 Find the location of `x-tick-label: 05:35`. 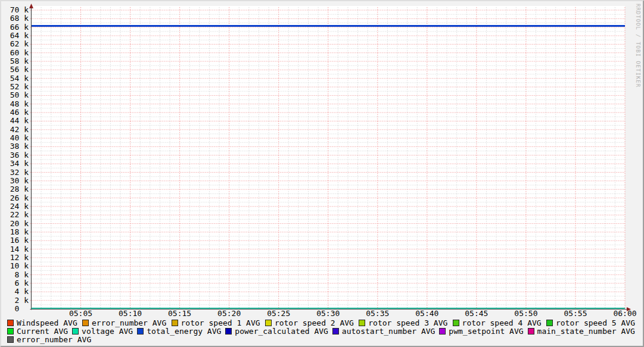

x-tick-label: 05:35 is located at coordinates (378, 313).